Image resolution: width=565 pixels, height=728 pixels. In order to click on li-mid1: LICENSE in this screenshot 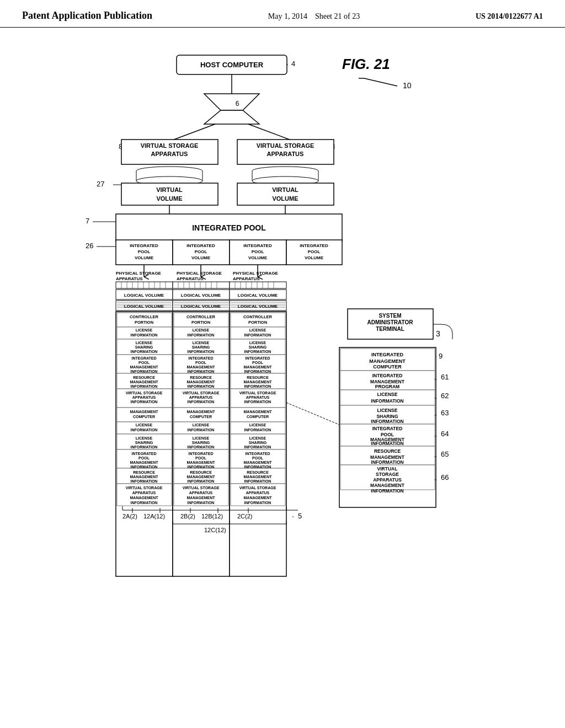, I will do `click(201, 330)`.